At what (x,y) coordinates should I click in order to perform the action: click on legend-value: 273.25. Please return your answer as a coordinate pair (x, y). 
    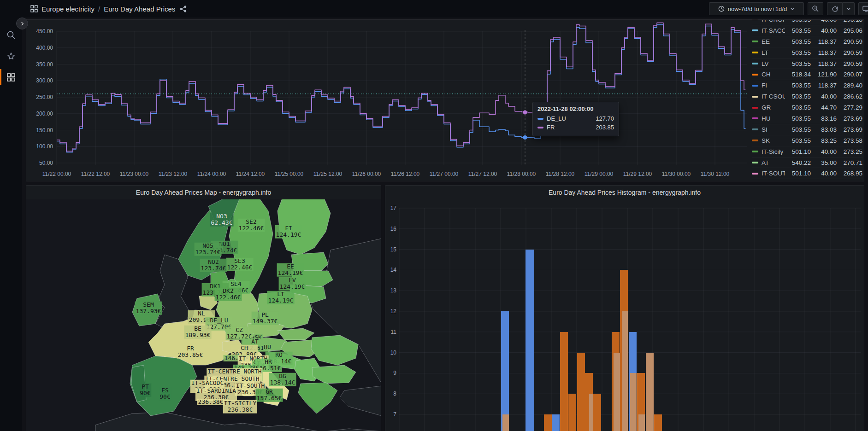
    Looking at the image, I should click on (850, 152).